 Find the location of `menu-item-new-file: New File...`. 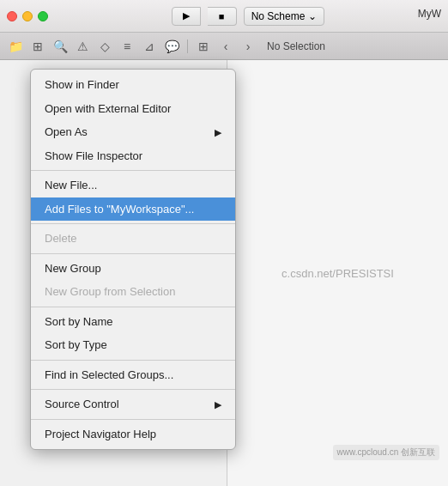

menu-item-new-file: New File... is located at coordinates (133, 185).